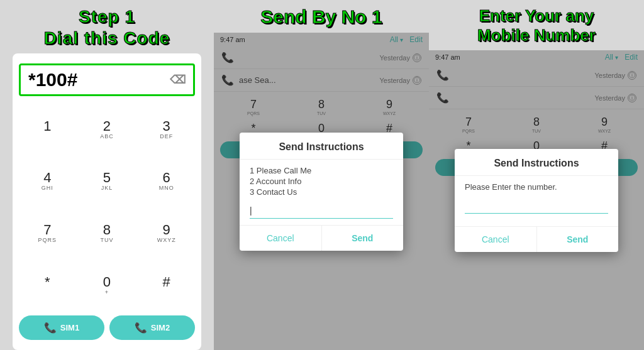 The image size is (644, 350). Describe the element at coordinates (107, 129) in the screenshot. I see `dial-key-2: 2ABC` at that location.